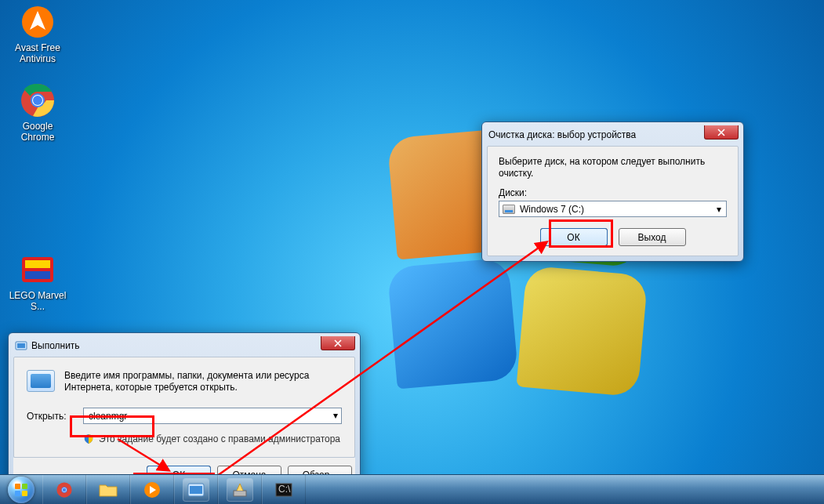  What do you see at coordinates (552, 209) in the screenshot?
I see `selected-drive: Windows 7 (C:)` at bounding box center [552, 209].